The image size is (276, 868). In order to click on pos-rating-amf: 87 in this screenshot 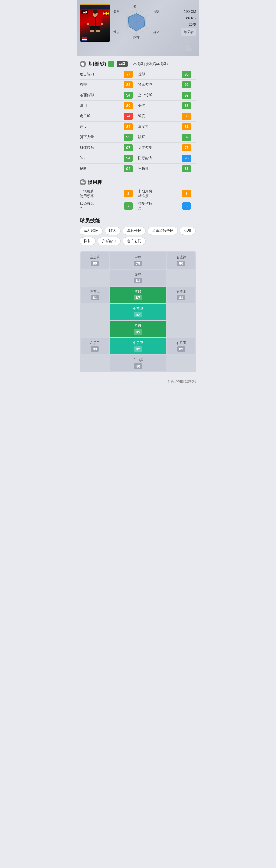, I will do `click(138, 298)`.